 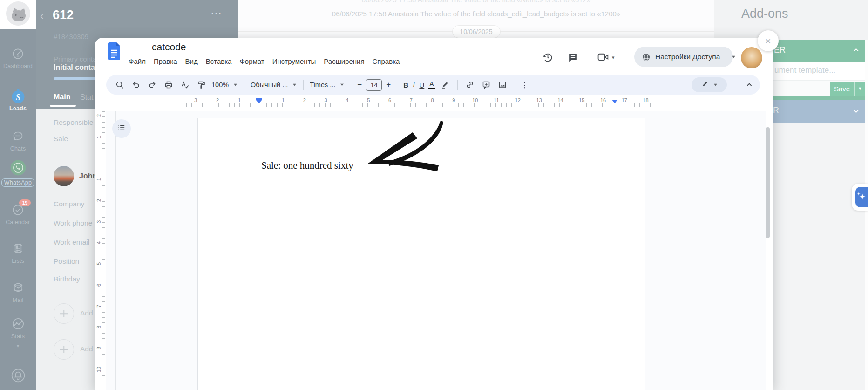 What do you see at coordinates (122, 129) in the screenshot?
I see `document-outline-button` at bounding box center [122, 129].